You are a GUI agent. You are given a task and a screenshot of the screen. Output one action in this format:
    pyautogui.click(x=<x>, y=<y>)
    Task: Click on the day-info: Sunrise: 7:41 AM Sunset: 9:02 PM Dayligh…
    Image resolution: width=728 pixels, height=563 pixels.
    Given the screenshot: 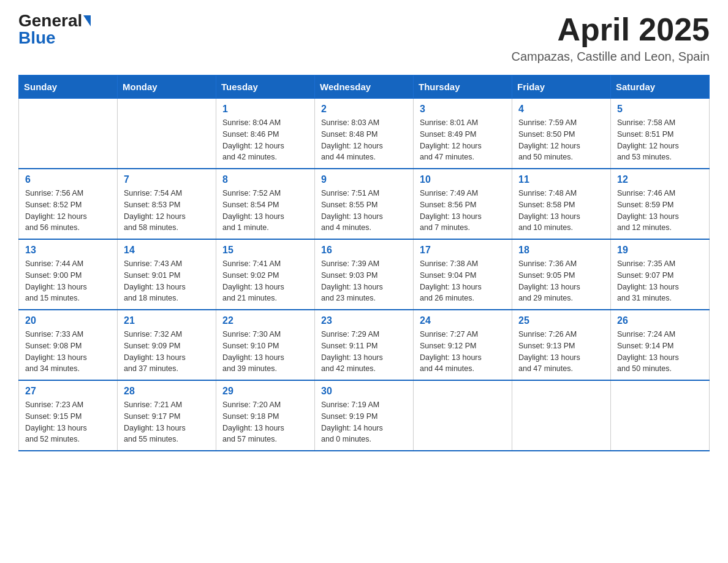 What is the action you would take?
    pyautogui.click(x=265, y=281)
    